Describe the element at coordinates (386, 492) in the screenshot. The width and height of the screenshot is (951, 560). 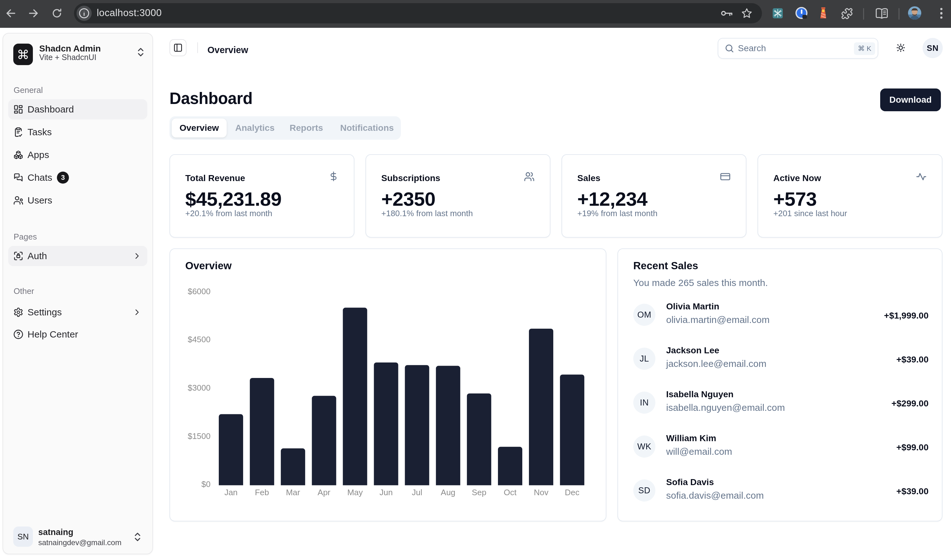
I see `svg-text: Jun` at that location.